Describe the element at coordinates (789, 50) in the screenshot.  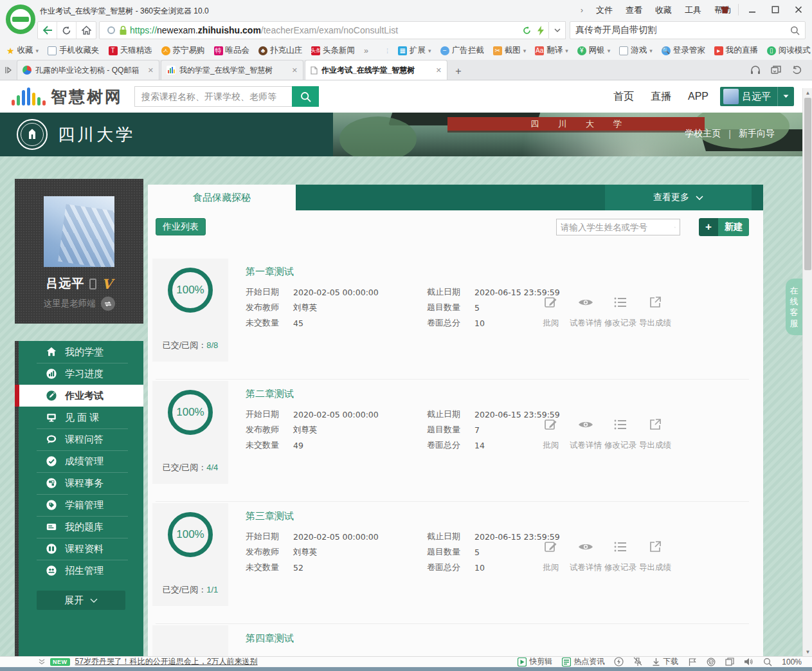
I see `toolbar-reader-mode: ▯阅读模式` at that location.